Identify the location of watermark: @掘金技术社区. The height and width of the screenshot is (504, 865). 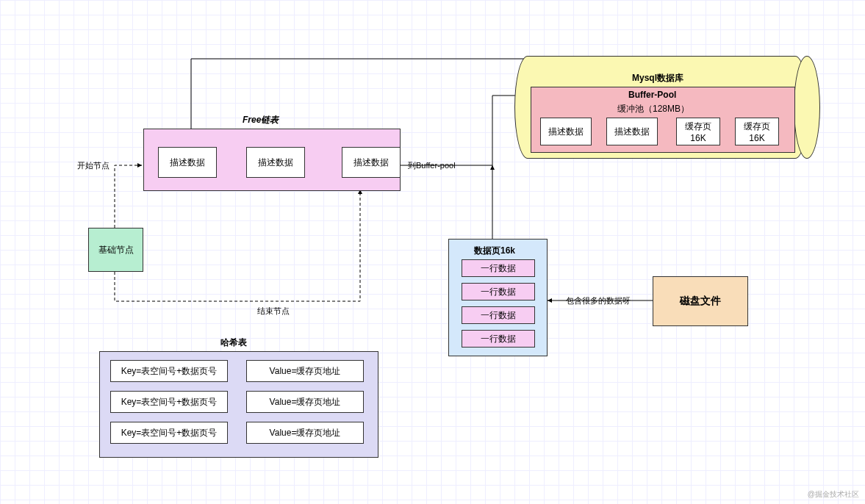
(833, 494).